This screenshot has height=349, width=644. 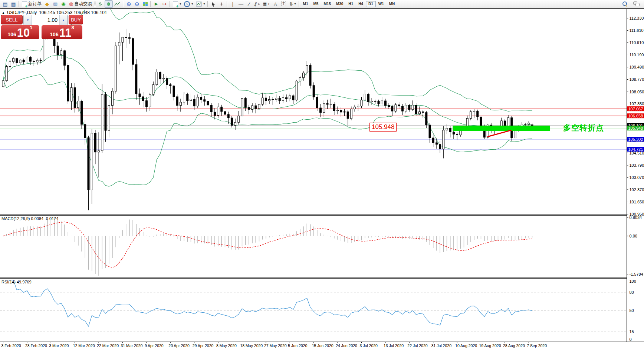 I want to click on auto-trading-button: ◍ 自动交易, so click(x=80, y=4).